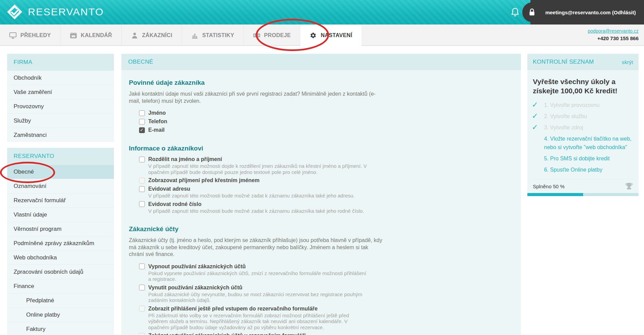 This screenshot has width=644, height=335. I want to click on sidebar-item-web-obchodnika: Web obchodníka, so click(61, 257).